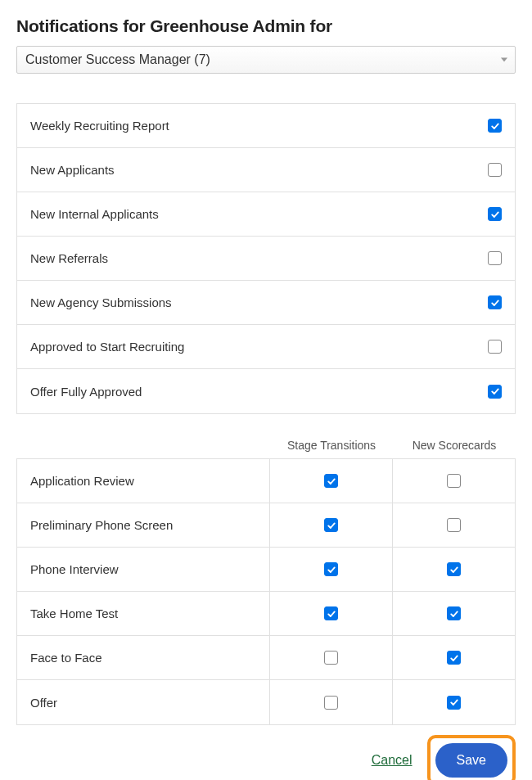 The width and height of the screenshot is (532, 780). What do you see at coordinates (266, 570) in the screenshot?
I see `stage-row: Phone Interview` at bounding box center [266, 570].